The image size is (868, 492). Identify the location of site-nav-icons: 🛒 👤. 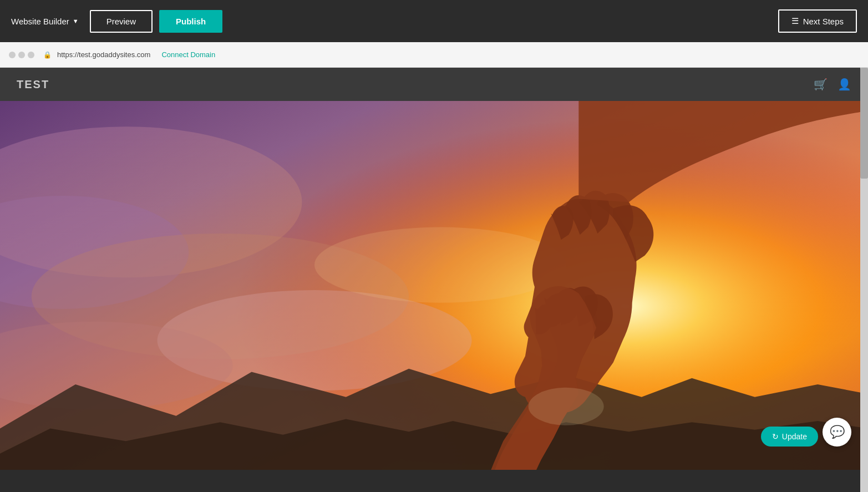
(833, 84).